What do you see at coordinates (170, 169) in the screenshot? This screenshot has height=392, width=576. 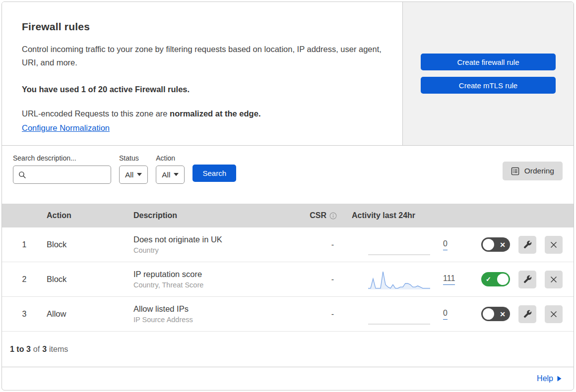 I see `action-filter-group: Action All` at bounding box center [170, 169].